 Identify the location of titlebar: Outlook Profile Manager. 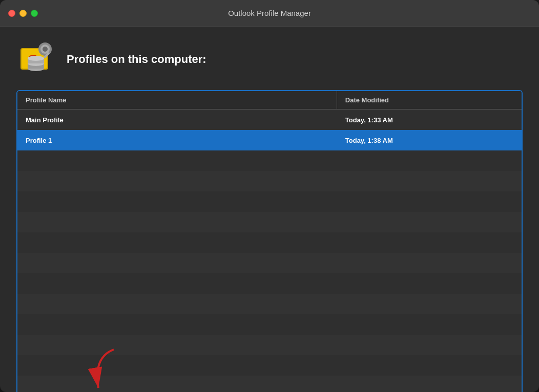
(270, 13).